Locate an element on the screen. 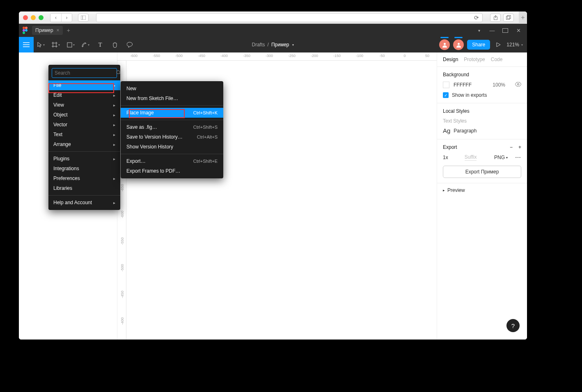  shape-tool: ▾ is located at coordinates (71, 45).